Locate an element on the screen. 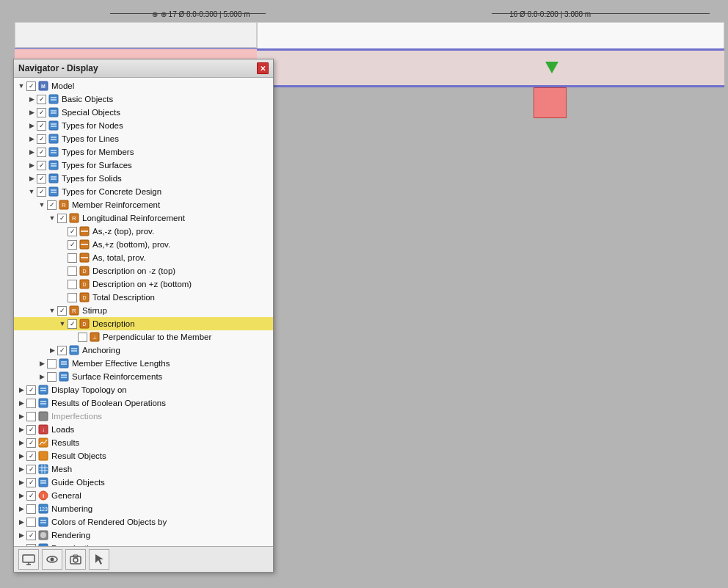 The image size is (728, 588). tree-item-colors-rendered: ▶Colors of Rendered Objects by is located at coordinates (144, 522).